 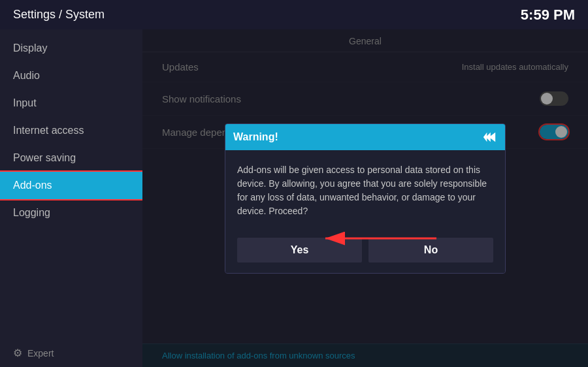 What do you see at coordinates (71, 48) in the screenshot?
I see `sidebar-item-display: Display` at bounding box center [71, 48].